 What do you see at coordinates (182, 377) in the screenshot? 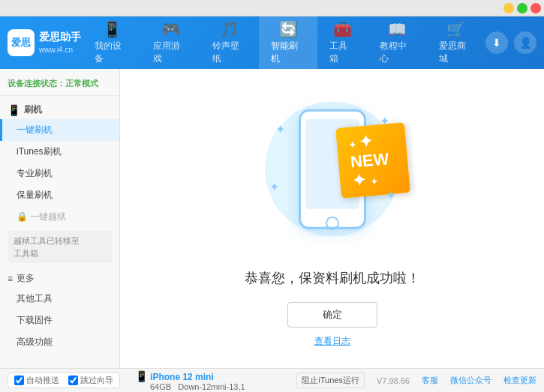
I see `device-name: iPhone 12 mini` at bounding box center [182, 377].